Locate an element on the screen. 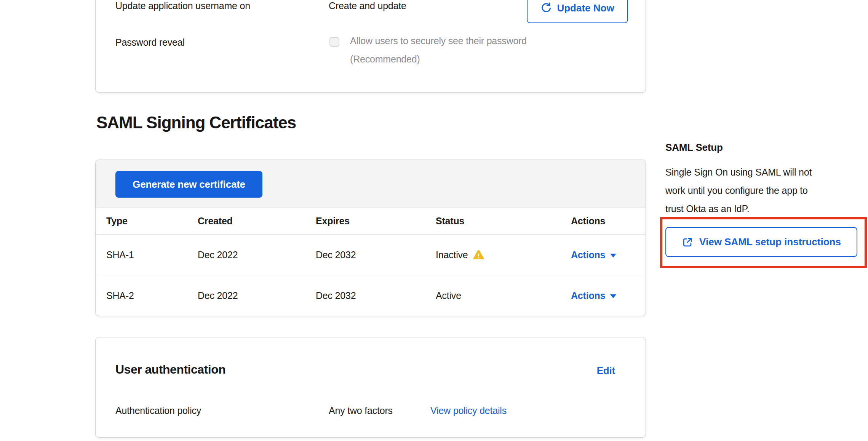 The image size is (868, 441). table-row: SHA-2 Dec 2022 Dec 2032 Active Actions is located at coordinates (371, 296).